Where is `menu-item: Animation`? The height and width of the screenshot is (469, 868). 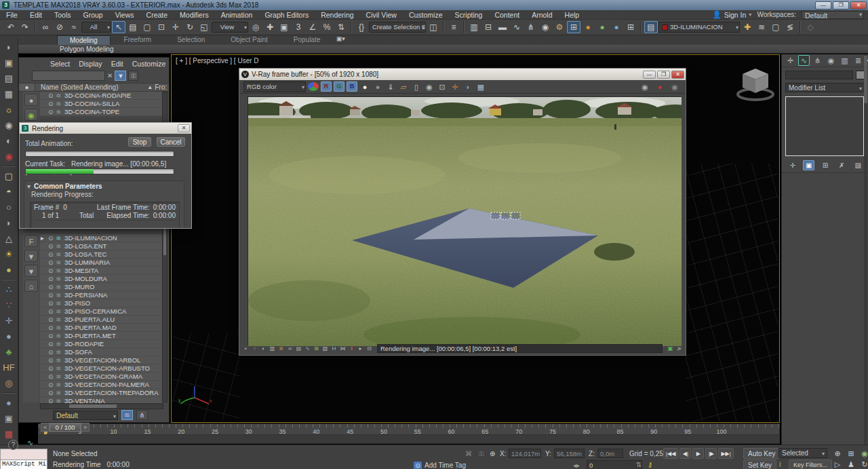 menu-item: Animation is located at coordinates (237, 15).